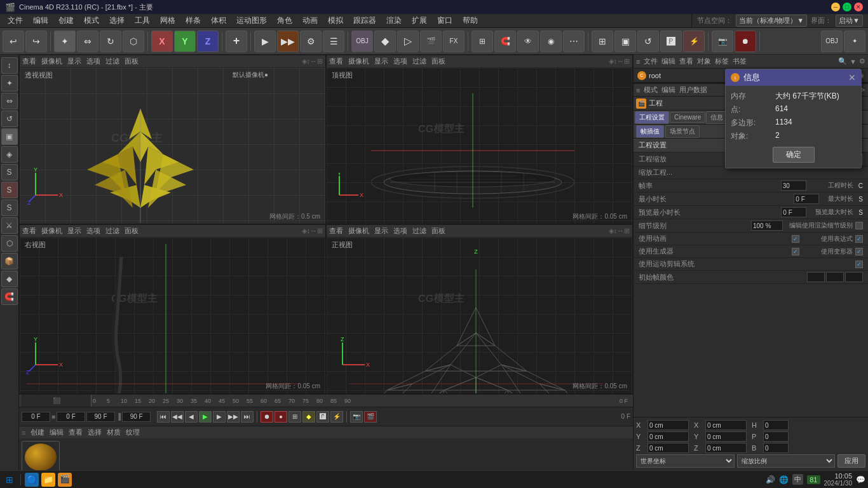 The width and height of the screenshot is (868, 488). I want to click on menu-animation: 动画, so click(310, 20).